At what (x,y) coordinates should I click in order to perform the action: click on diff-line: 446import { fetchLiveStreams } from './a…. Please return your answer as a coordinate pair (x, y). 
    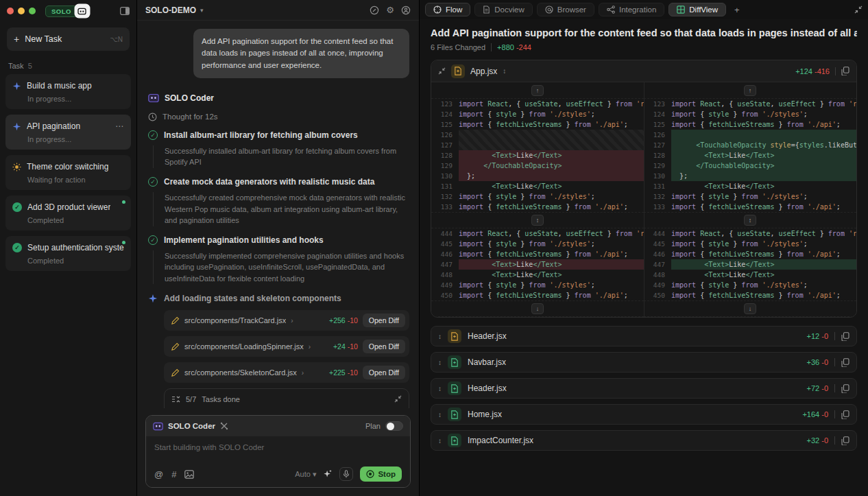
    Looking at the image, I should click on (538, 254).